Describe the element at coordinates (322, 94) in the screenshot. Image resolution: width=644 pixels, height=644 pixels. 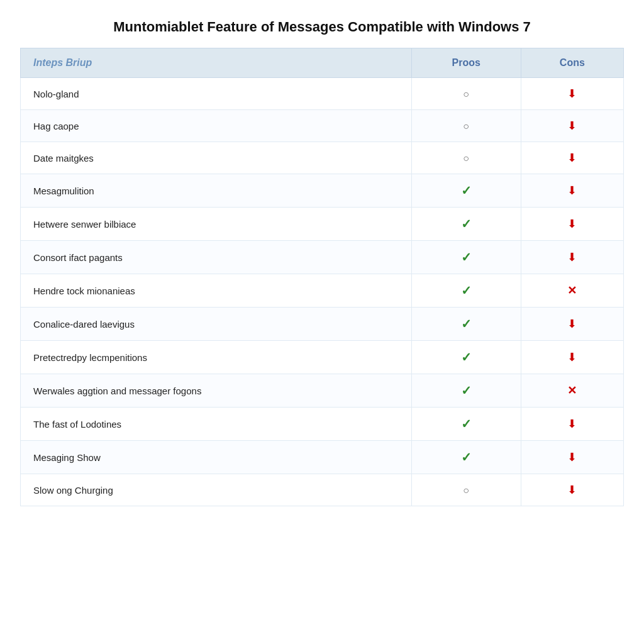
I see `table-row: Nolo-gland○⬇` at that location.